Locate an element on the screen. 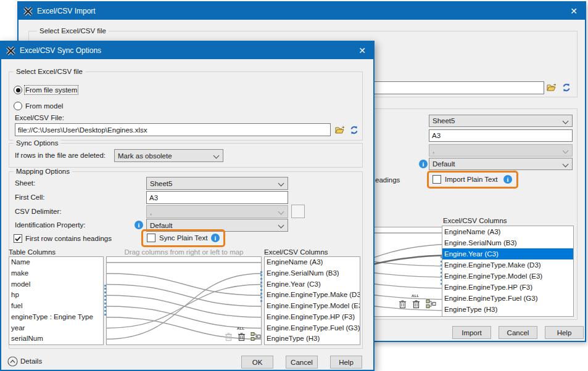 The height and width of the screenshot is (371, 588). list-item: Name is located at coordinates (56, 263).